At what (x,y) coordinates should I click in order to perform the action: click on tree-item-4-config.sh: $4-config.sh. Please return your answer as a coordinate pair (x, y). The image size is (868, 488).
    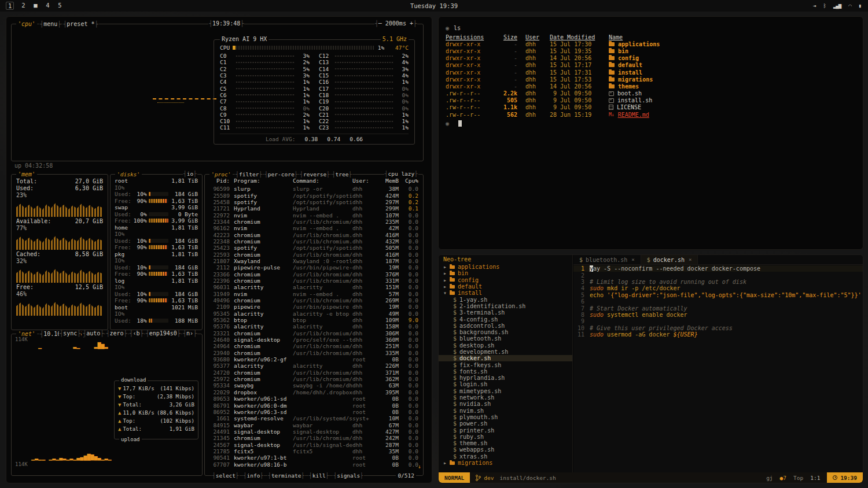
    Looking at the image, I should click on (506, 319).